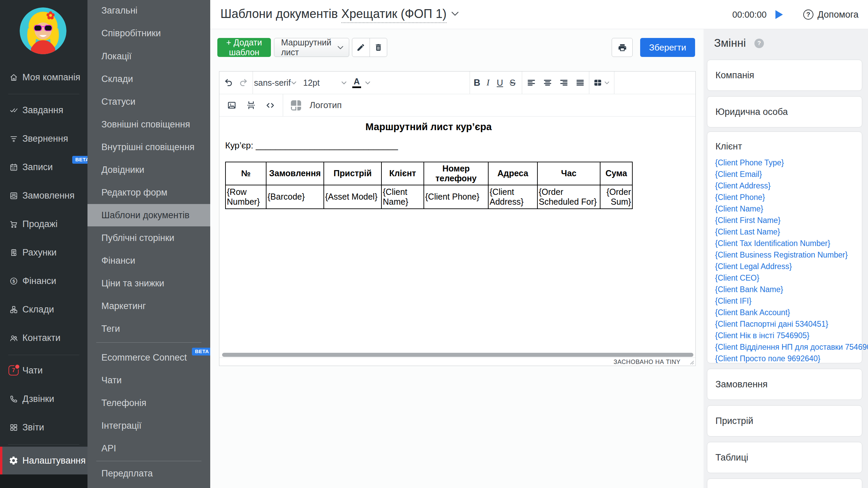  What do you see at coordinates (791, 220) in the screenshot?
I see `variable-link: {Client First Name}` at bounding box center [791, 220].